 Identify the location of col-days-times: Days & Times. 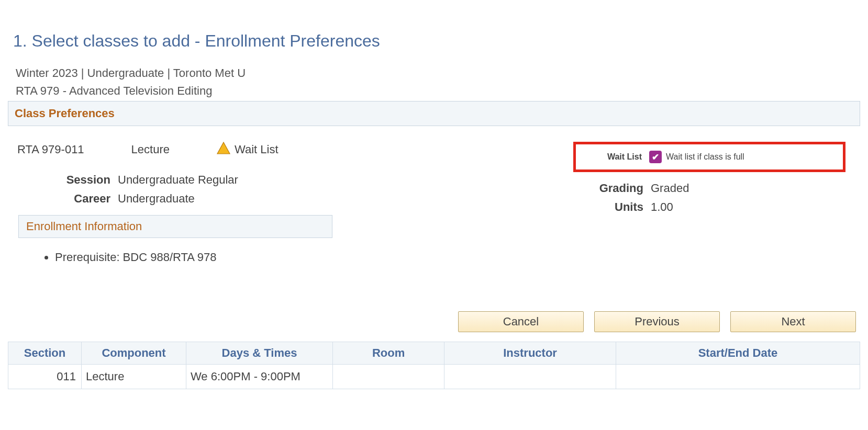
(260, 354).